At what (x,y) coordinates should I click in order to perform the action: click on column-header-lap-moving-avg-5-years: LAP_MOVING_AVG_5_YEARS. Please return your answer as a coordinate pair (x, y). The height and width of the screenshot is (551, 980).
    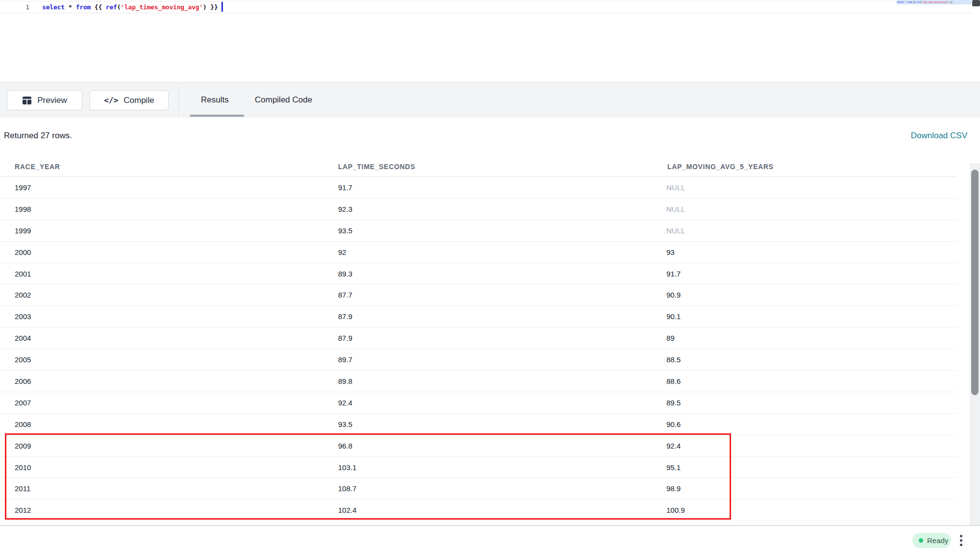
    Looking at the image, I should click on (720, 167).